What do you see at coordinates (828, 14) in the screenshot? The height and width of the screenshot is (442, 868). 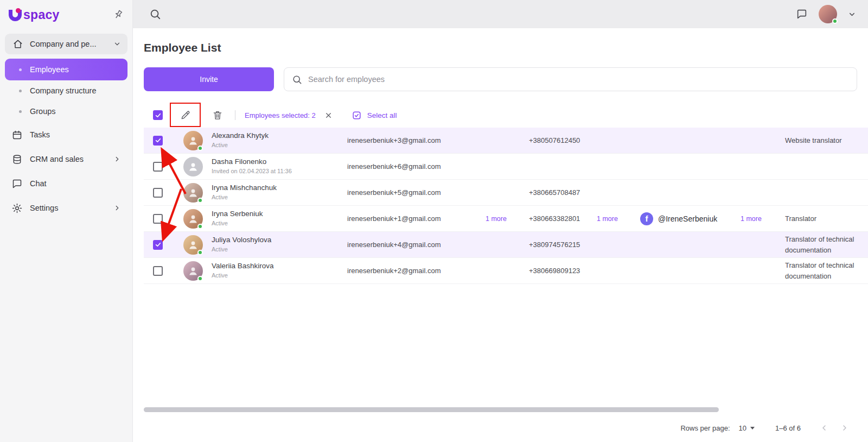 I see `user-avatar` at bounding box center [828, 14].